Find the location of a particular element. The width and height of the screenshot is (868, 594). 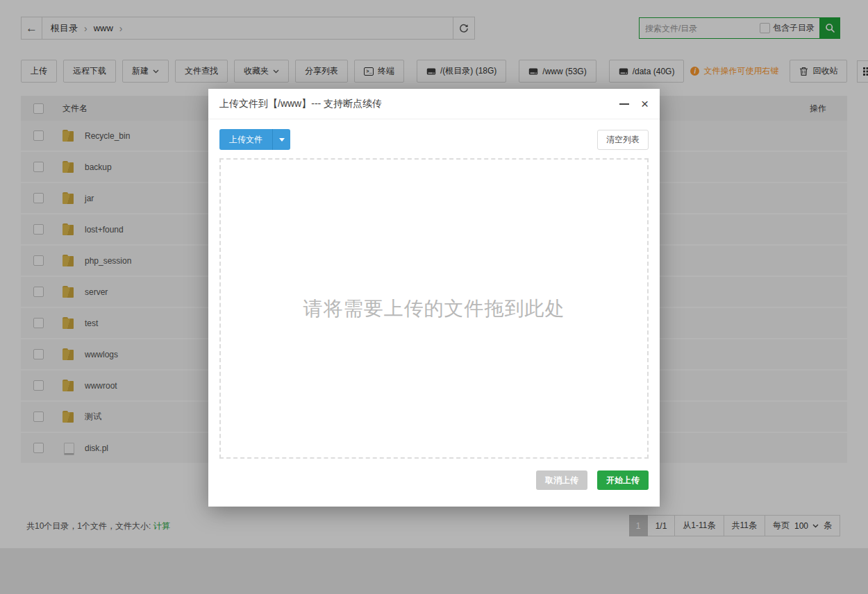

dialog-titlebar: 上传文件到【/www】--- 支持断点续传 × is located at coordinates (434, 104).